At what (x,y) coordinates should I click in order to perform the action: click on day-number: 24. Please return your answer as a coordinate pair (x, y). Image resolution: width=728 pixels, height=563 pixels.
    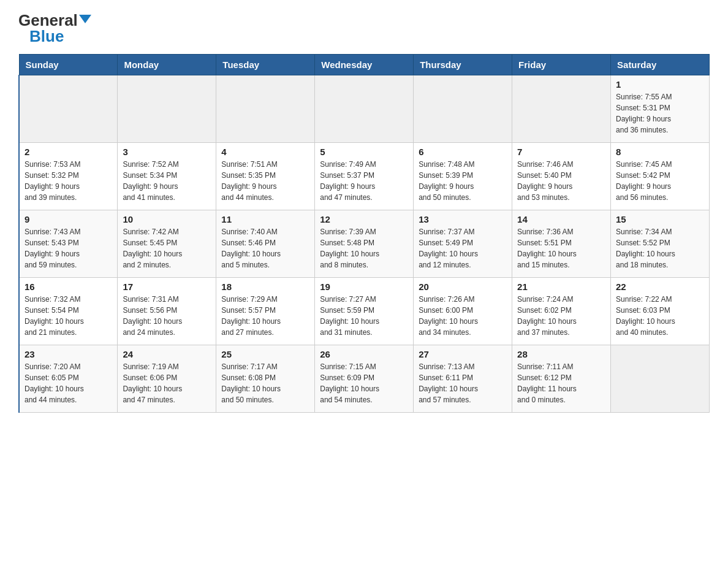
    Looking at the image, I should click on (167, 354).